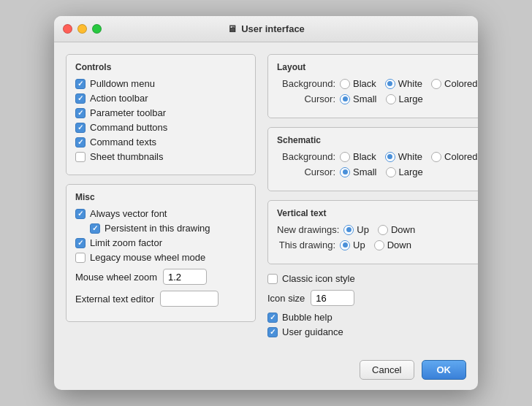 The width and height of the screenshot is (532, 406). Describe the element at coordinates (161, 127) in the screenshot. I see `command-buttons-row: Command buttons` at that location.